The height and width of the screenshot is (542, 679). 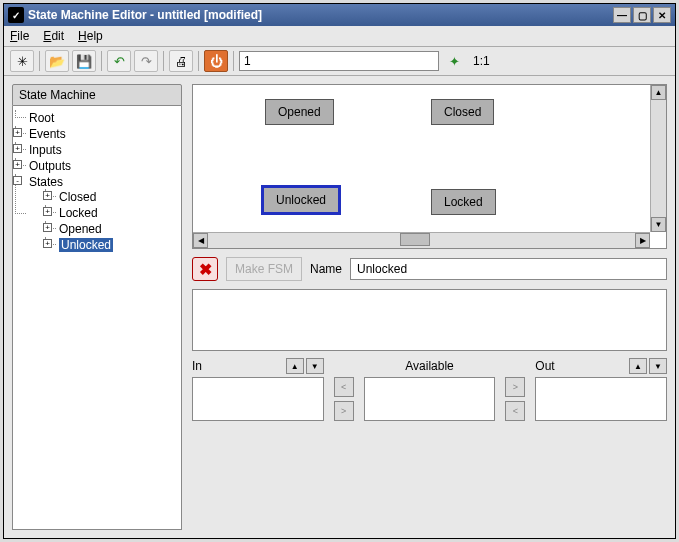 What do you see at coordinates (97, 166) in the screenshot?
I see `tree-outputs: +Outputs` at bounding box center [97, 166].